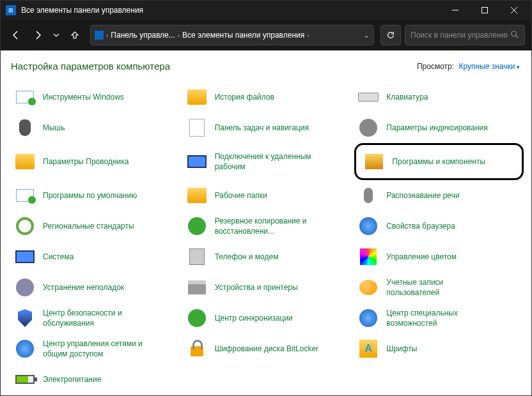  What do you see at coordinates (197, 257) in the screenshot?
I see `phone-modem-icon` at bounding box center [197, 257].